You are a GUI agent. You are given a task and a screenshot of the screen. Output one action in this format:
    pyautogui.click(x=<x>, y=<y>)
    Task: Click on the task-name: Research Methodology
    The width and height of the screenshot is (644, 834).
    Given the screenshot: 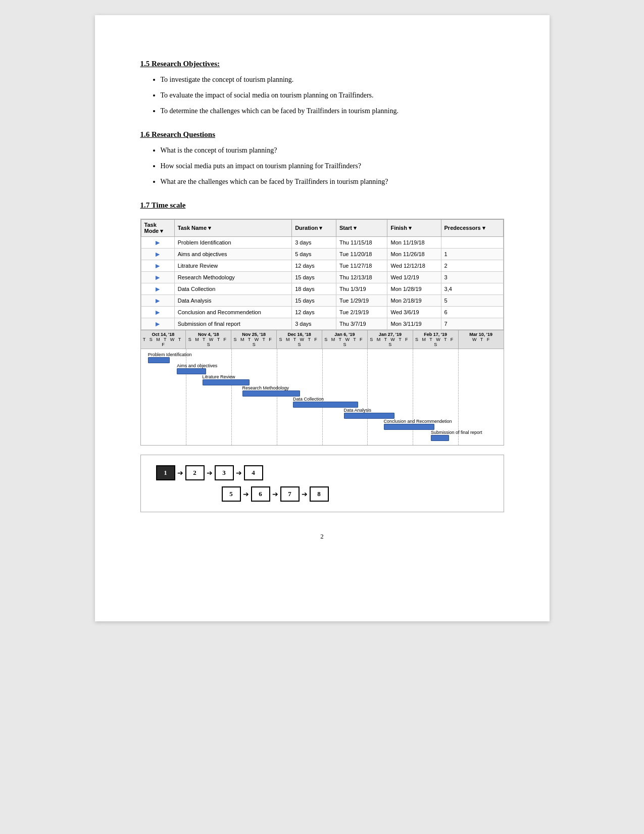 What is the action you would take?
    pyautogui.click(x=233, y=278)
    